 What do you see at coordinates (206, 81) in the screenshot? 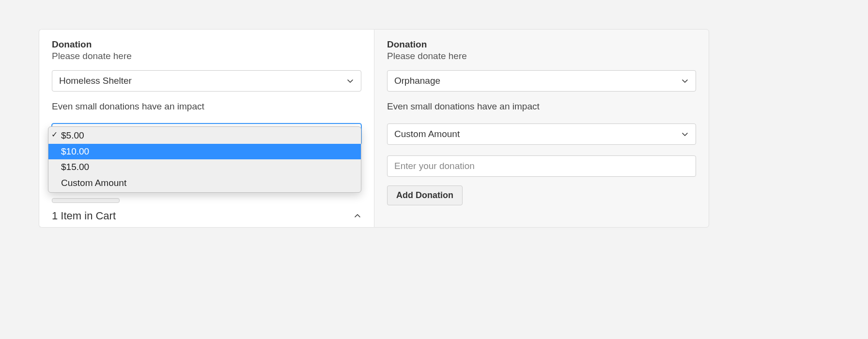
I see `recipient-select: Homeless Shelter` at bounding box center [206, 81].